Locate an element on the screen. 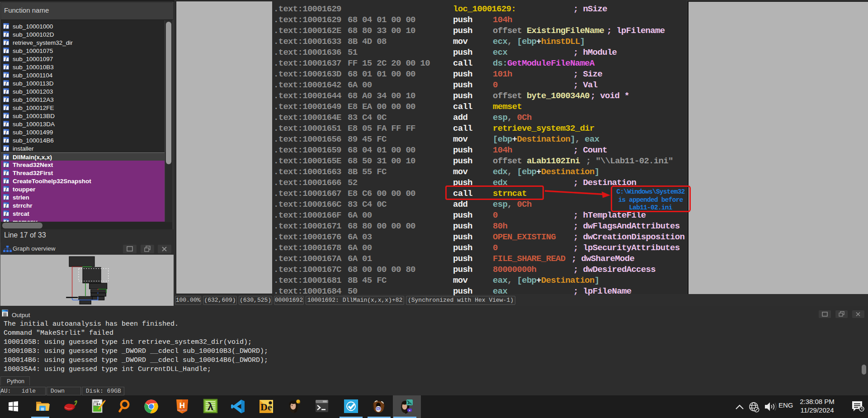  svg-text: HEX EDIT is located at coordinates (182, 410).